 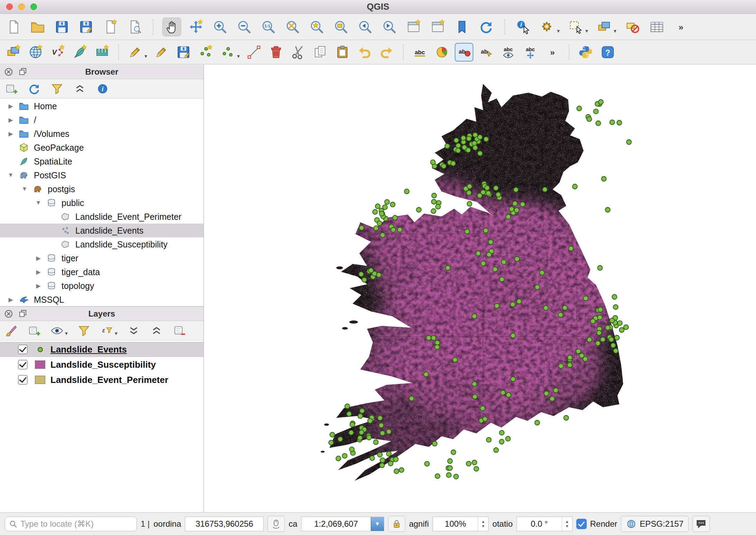 I want to click on zoom-next-button, so click(x=389, y=27).